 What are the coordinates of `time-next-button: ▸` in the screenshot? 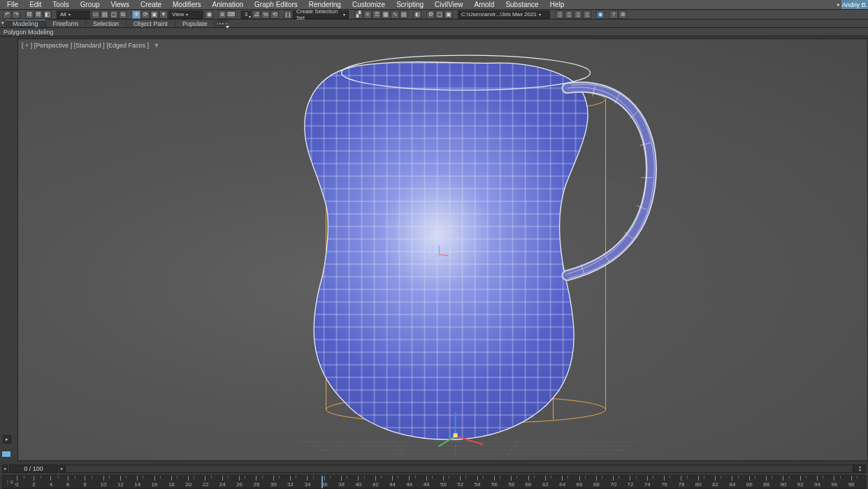 It's located at (62, 469).